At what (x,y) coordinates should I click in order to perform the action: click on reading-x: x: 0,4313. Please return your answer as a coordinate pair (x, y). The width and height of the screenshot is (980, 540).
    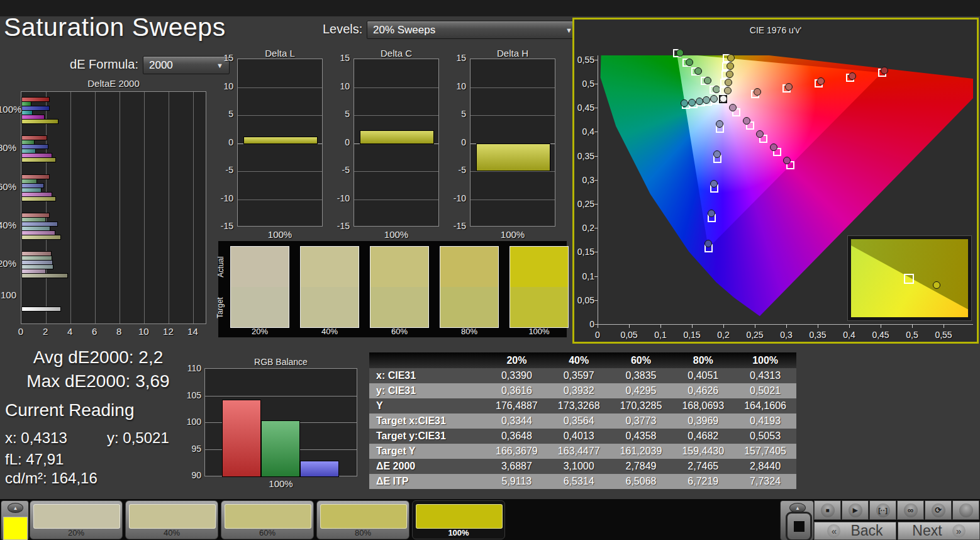
    Looking at the image, I should click on (36, 438).